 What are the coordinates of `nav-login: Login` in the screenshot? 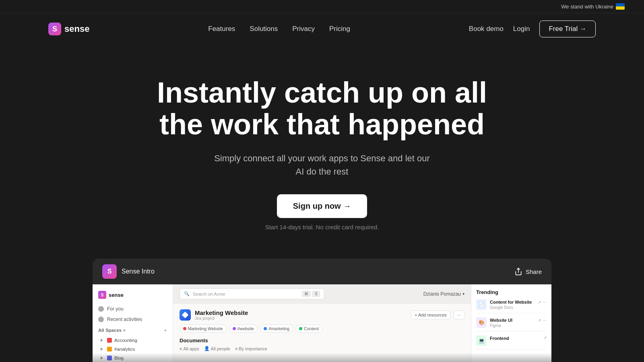 It's located at (522, 29).